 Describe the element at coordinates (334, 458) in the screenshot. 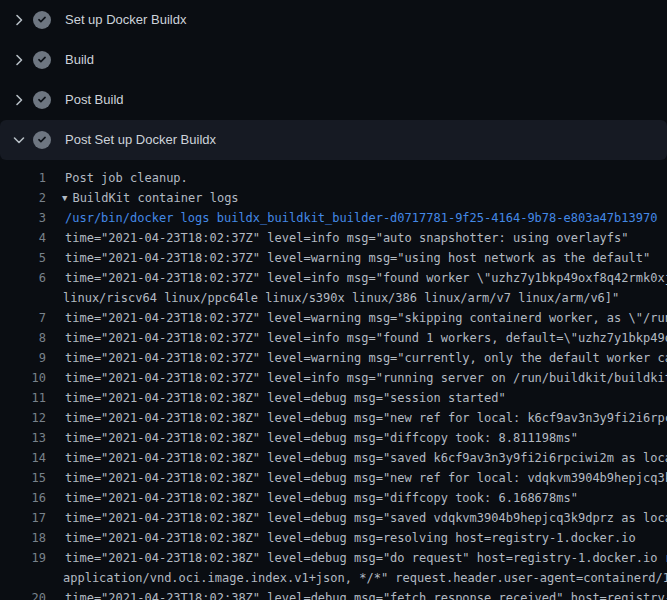

I see `log-line: 14time="2021-04-23T18:02:38Z" level=debu…` at that location.